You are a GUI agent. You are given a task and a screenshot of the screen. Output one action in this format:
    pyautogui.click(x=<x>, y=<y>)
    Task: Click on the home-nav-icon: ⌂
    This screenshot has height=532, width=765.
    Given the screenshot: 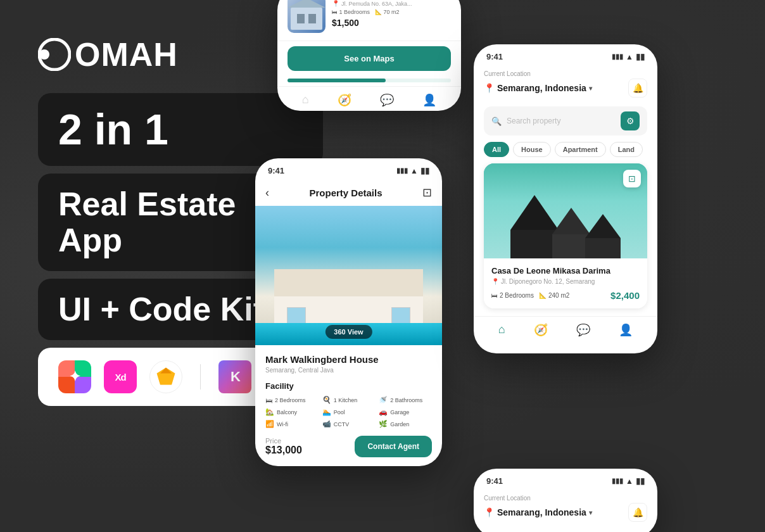 What is the action you would take?
    pyautogui.click(x=305, y=100)
    